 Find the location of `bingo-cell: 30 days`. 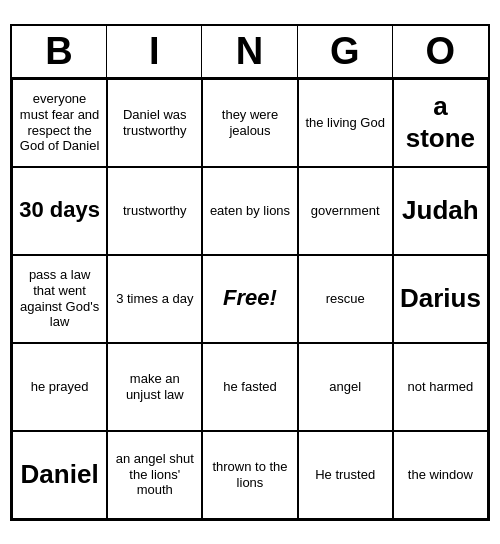

bingo-cell: 30 days is located at coordinates (60, 211).